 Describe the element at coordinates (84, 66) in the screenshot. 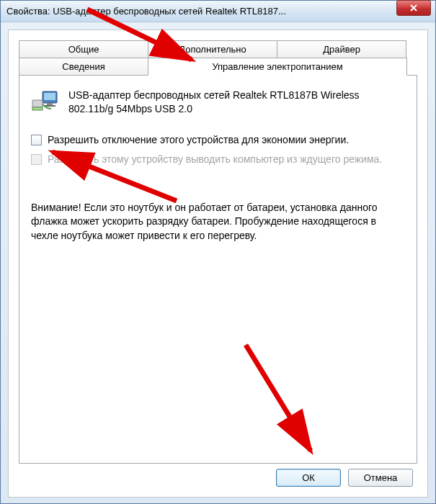

I see `tab-details: Сведения` at that location.